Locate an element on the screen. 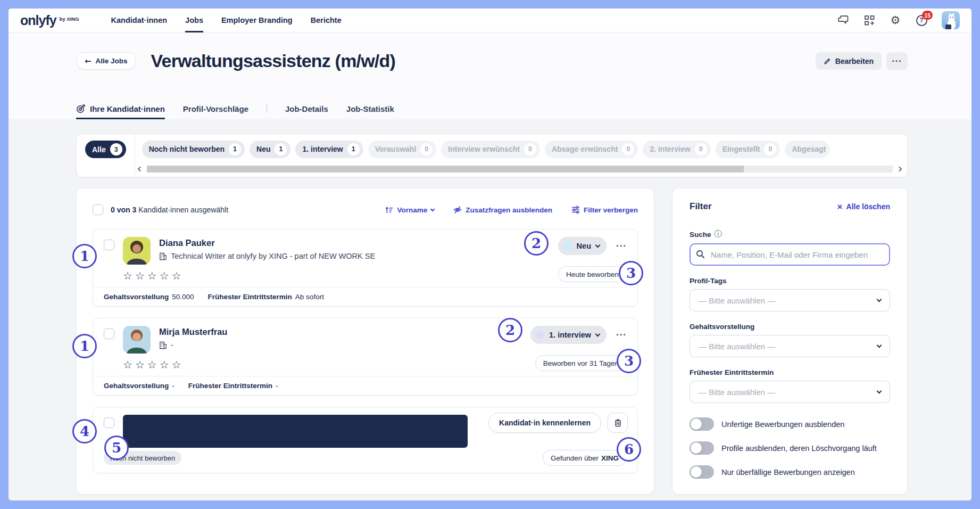  stage-pill-interview-erwuenscht: Interview erwünscht0 is located at coordinates (491, 149).